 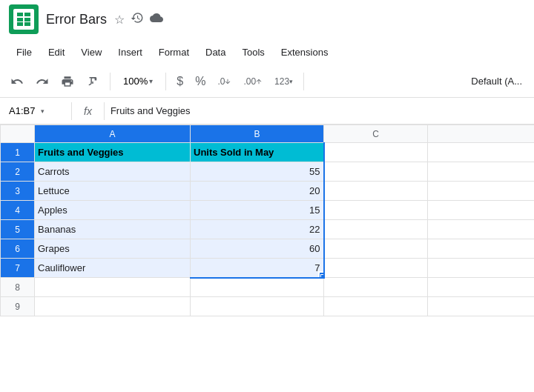 What do you see at coordinates (376, 307) in the screenshot?
I see `cell-c9` at bounding box center [376, 307].